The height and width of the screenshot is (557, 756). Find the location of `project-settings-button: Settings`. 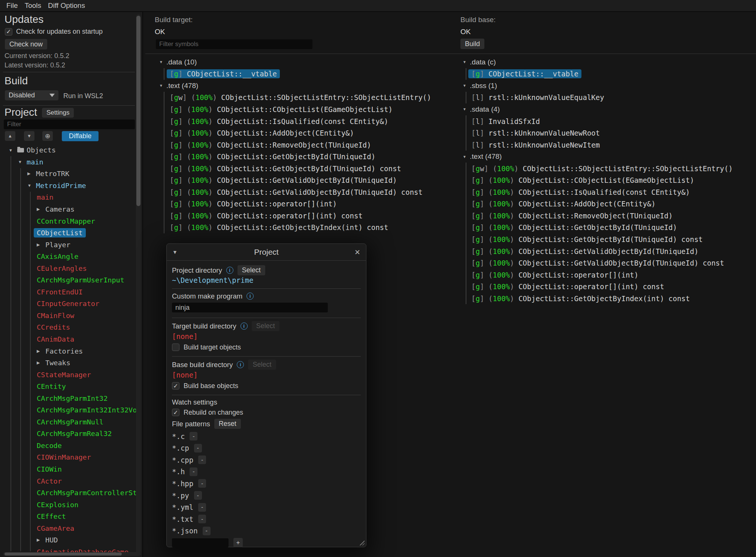

project-settings-button: Settings is located at coordinates (58, 113).